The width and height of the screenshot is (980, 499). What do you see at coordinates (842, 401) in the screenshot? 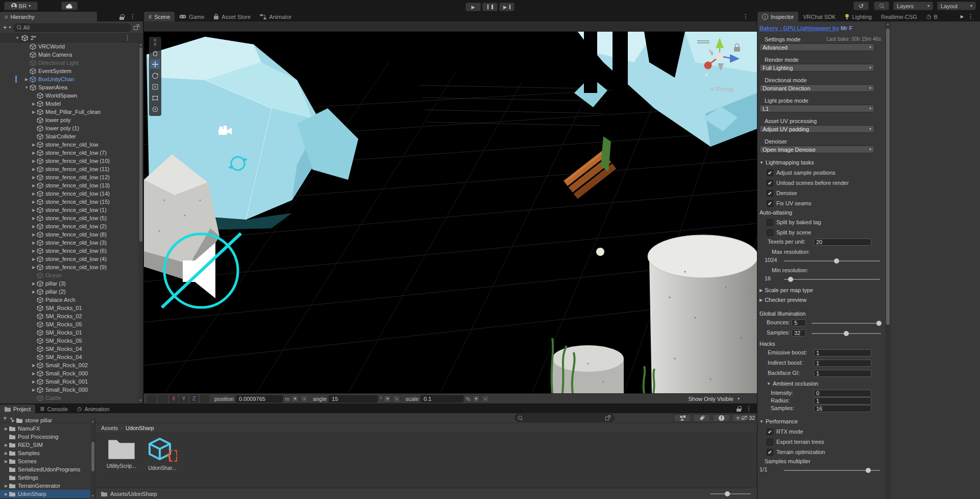
I see `input-radius: 1` at bounding box center [842, 401].